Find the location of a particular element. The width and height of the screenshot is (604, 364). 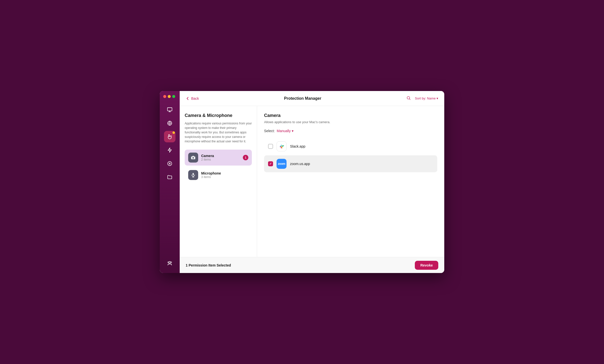

close-button is located at coordinates (165, 96).